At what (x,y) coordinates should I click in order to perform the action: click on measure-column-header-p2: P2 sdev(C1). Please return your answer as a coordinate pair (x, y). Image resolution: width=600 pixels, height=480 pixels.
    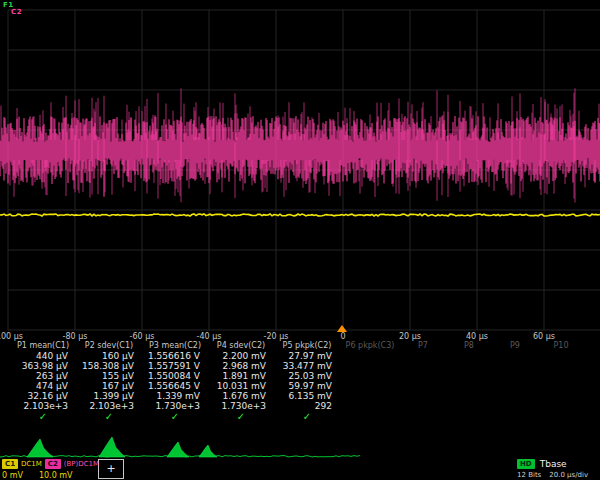
    Looking at the image, I should click on (109, 346).